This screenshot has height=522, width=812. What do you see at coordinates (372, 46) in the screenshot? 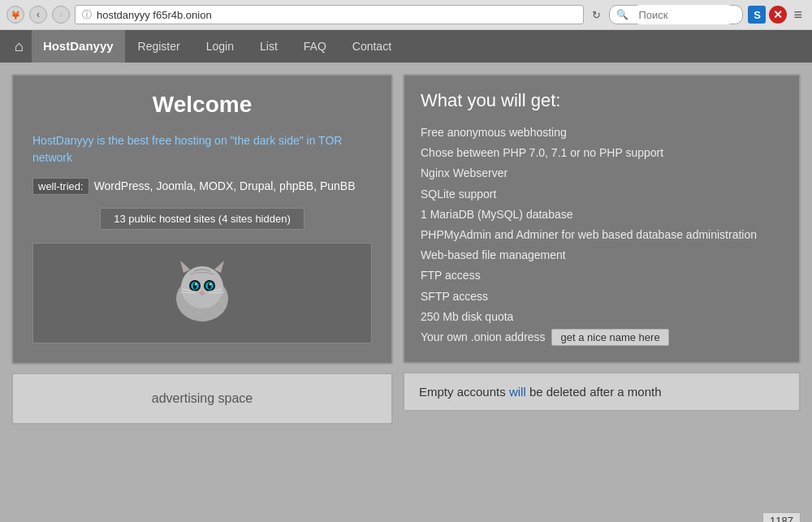
I see `nav-contact: Contact` at bounding box center [372, 46].